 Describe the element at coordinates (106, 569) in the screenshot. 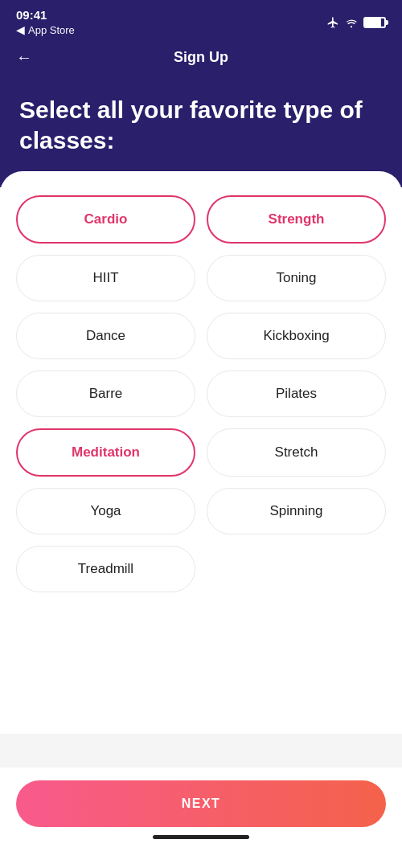

I see `class-btn-treadmill: Treadmill` at that location.